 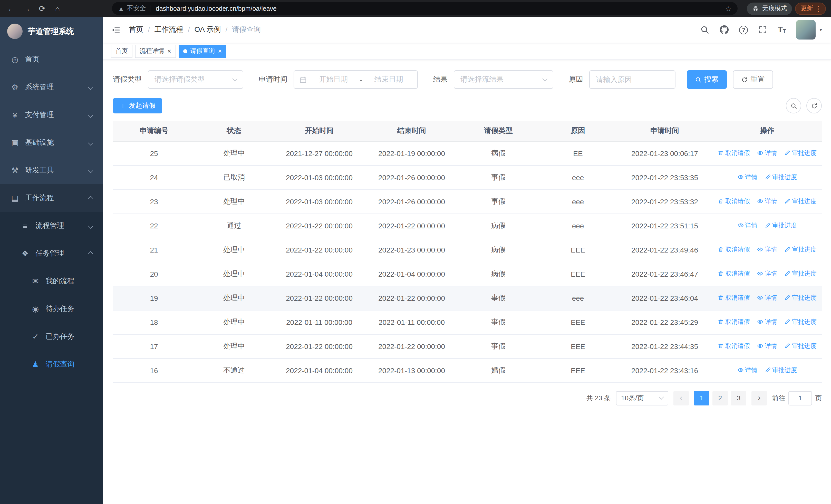 What do you see at coordinates (11, 8) in the screenshot?
I see `back-icon: ←` at bounding box center [11, 8].